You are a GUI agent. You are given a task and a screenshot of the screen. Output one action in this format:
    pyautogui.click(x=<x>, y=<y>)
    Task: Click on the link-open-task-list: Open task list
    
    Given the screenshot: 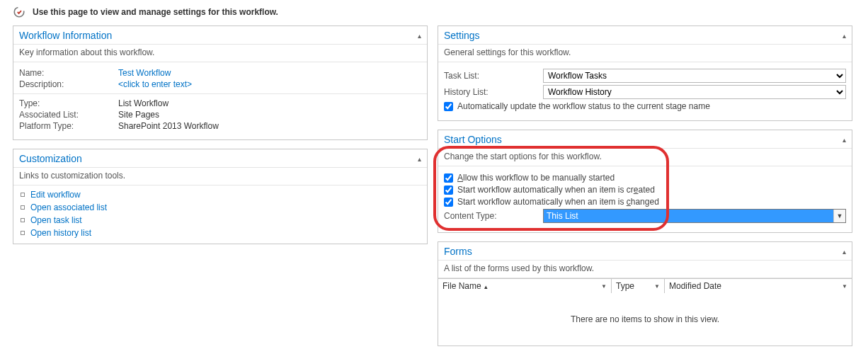 What is the action you would take?
    pyautogui.click(x=220, y=220)
    